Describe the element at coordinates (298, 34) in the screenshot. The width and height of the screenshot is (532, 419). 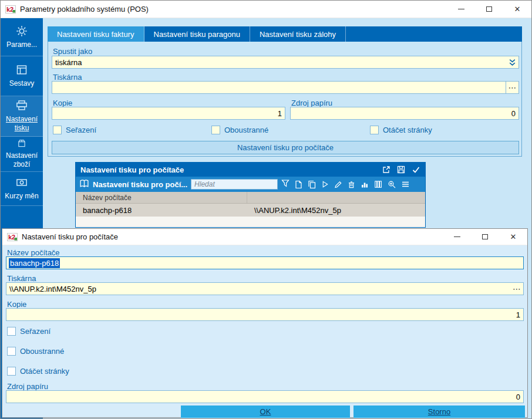
I see `tab-tisk-zalohy: Nastavení tisku zálohy` at that location.